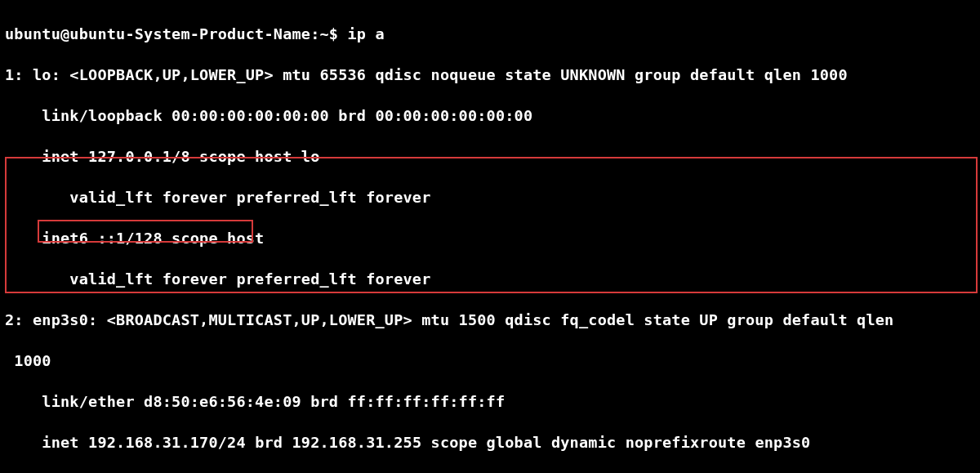 This screenshot has height=473, width=980. I want to click on prompt-user-host: ubuntu@ubuntu-System-Product-Name, so click(158, 34).